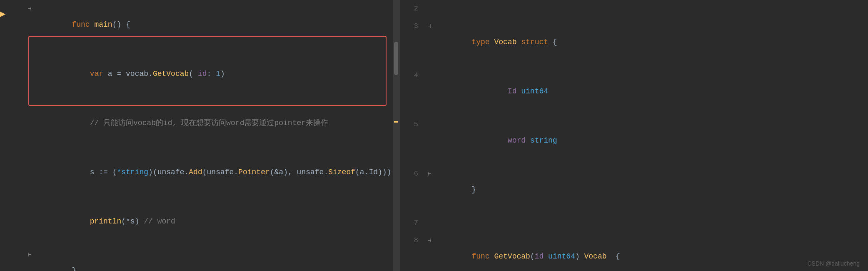  What do you see at coordinates (412, 26) in the screenshot?
I see `line-number: 3` at bounding box center [412, 26].